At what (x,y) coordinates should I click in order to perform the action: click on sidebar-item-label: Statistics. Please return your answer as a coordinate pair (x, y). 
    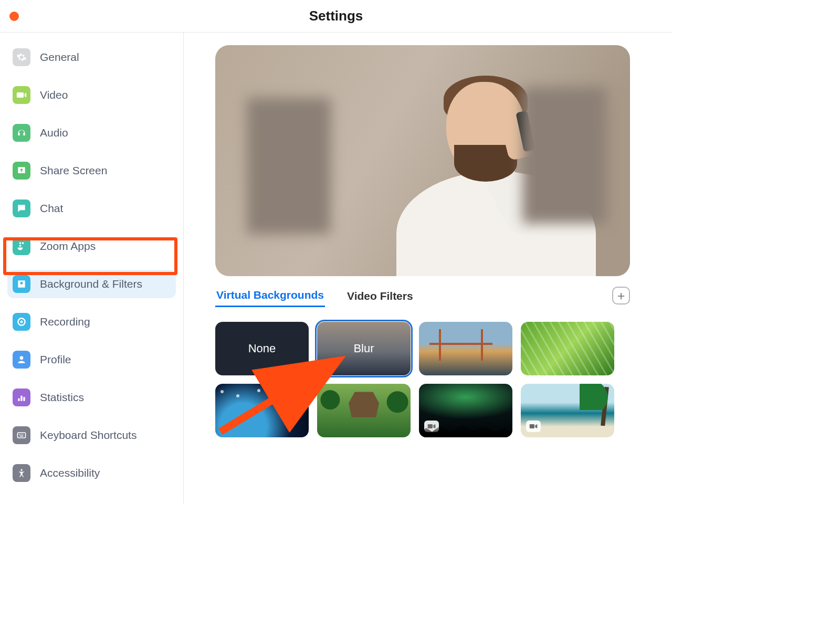
    Looking at the image, I should click on (62, 397).